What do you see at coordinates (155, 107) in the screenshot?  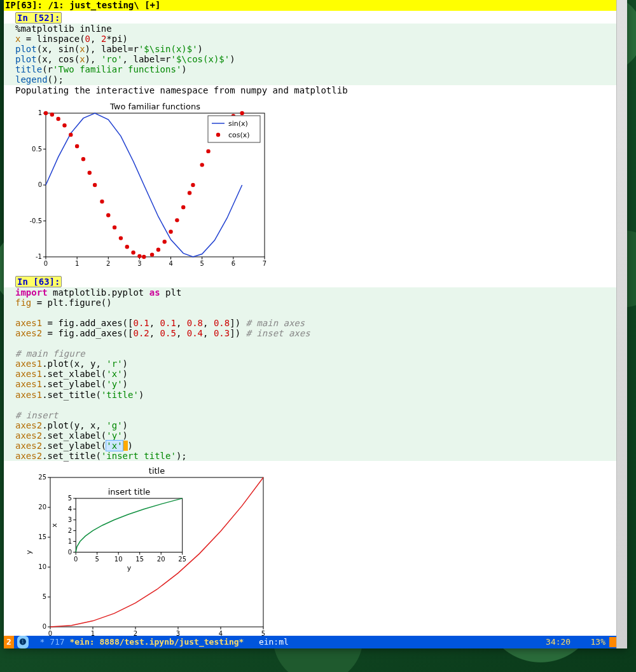 I see `svg-text: Two familiar functions` at bounding box center [155, 107].